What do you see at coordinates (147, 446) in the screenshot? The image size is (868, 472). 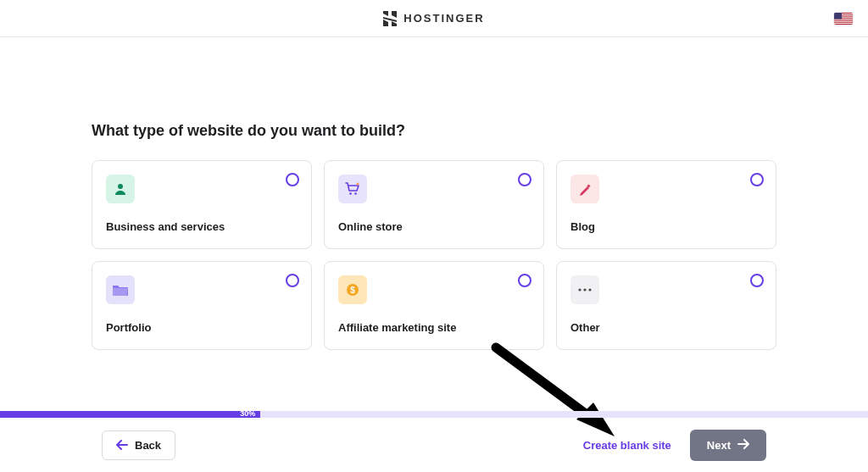 I see `back-label: Back` at bounding box center [147, 446].